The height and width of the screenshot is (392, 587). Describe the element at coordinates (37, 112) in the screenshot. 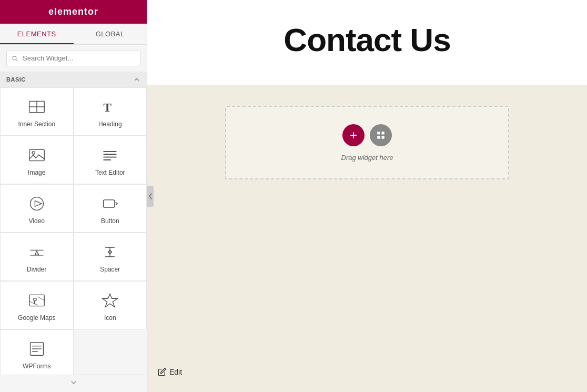

I see `widget-inner-section: Inner Section` at that location.